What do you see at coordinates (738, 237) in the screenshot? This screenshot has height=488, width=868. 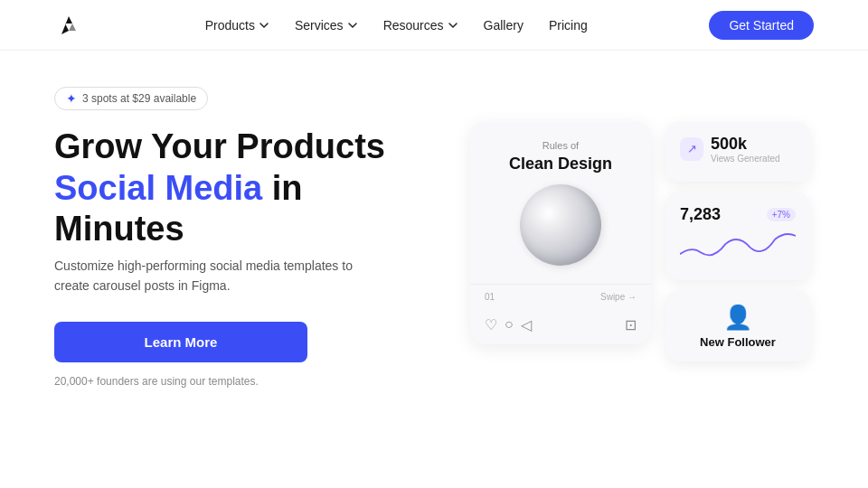 I see `count-stat-box: 7,283 +7%` at bounding box center [738, 237].